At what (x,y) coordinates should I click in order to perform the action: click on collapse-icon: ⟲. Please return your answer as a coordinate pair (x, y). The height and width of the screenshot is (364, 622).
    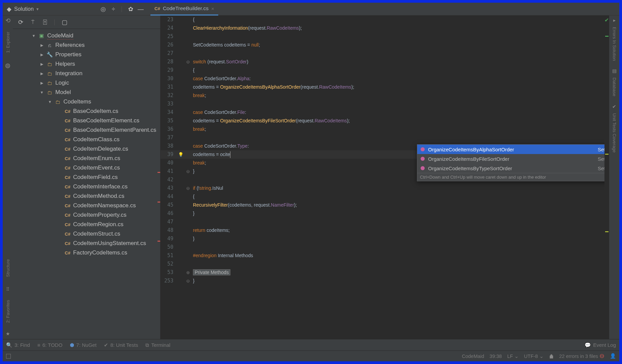
    Looking at the image, I should click on (8, 21).